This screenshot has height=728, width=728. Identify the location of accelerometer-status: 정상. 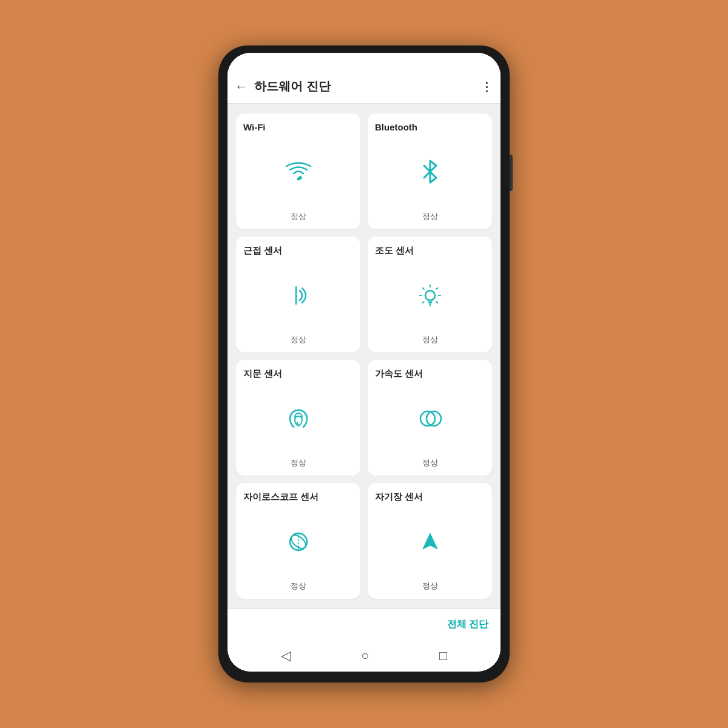
(430, 463).